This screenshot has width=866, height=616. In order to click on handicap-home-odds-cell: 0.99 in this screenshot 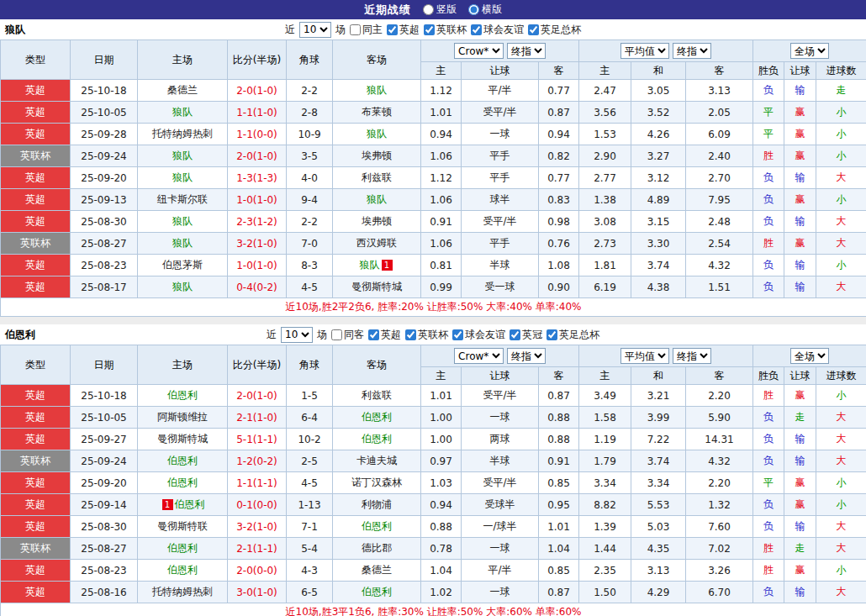, I will do `click(441, 287)`.